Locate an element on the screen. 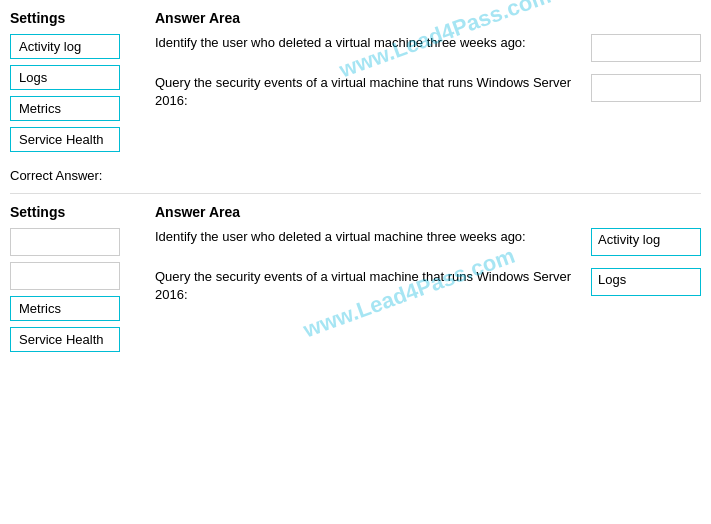  correct-answer-label: Correct Answer: is located at coordinates (356, 176).